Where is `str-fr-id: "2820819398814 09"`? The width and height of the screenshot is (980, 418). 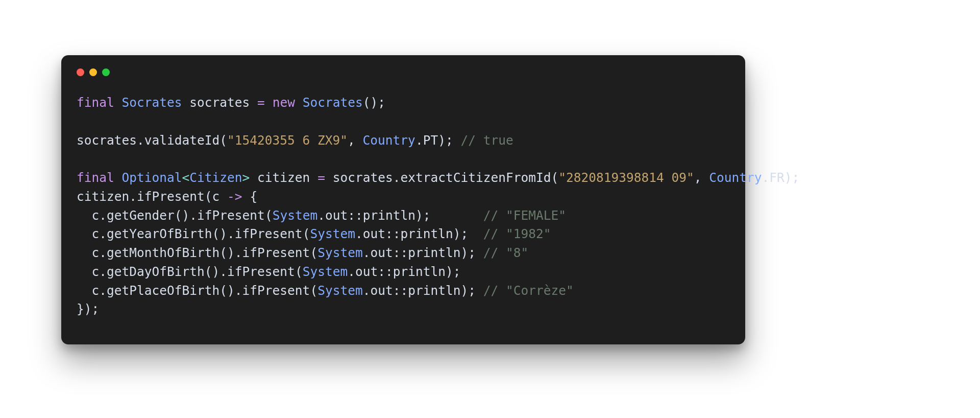
str-fr-id: "2820819398814 09" is located at coordinates (626, 178).